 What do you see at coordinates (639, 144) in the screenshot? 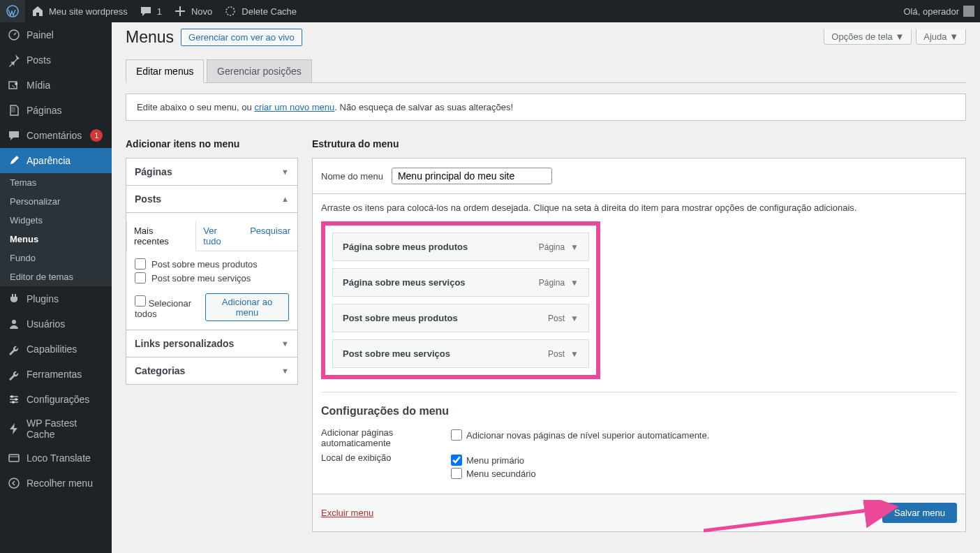
I see `structure-heading: Estrutura do menu` at bounding box center [639, 144].